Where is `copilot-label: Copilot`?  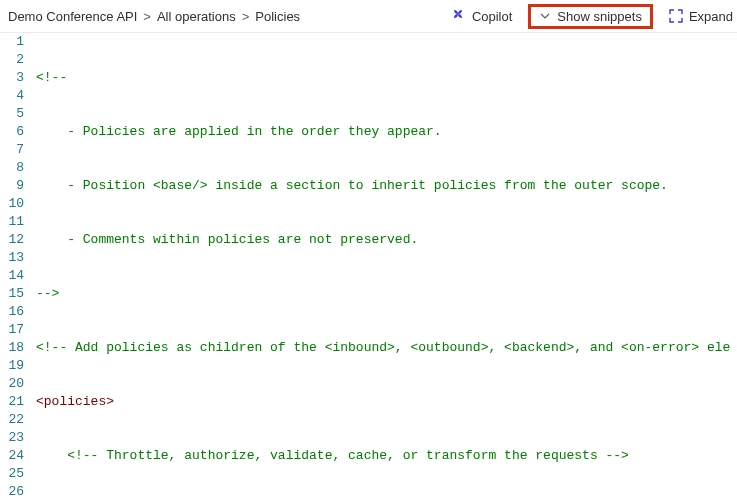 copilot-label: Copilot is located at coordinates (492, 16).